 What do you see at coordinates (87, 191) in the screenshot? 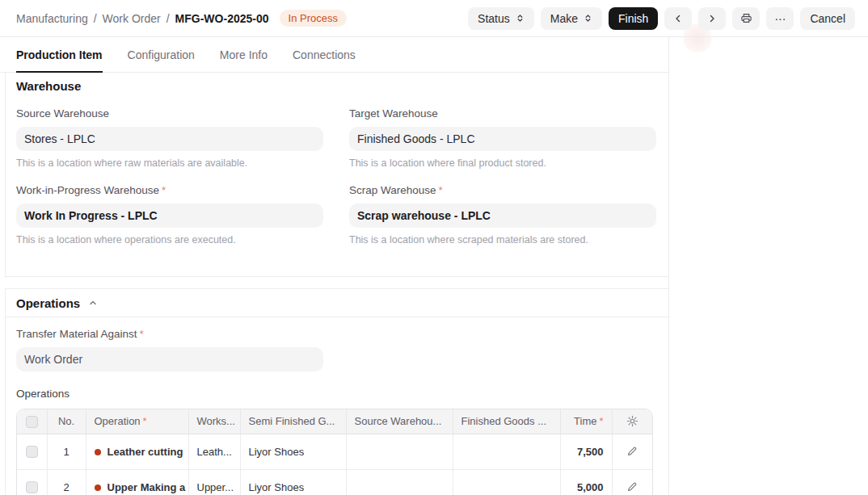
I see `field-label-text: Work-in-Progress Warehouse` at bounding box center [87, 191].